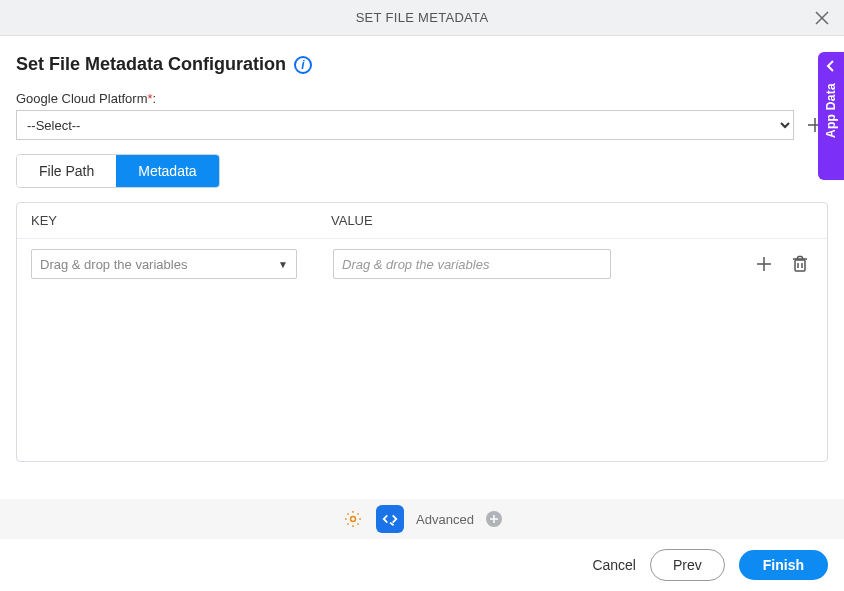  I want to click on delete-row-button, so click(800, 264).